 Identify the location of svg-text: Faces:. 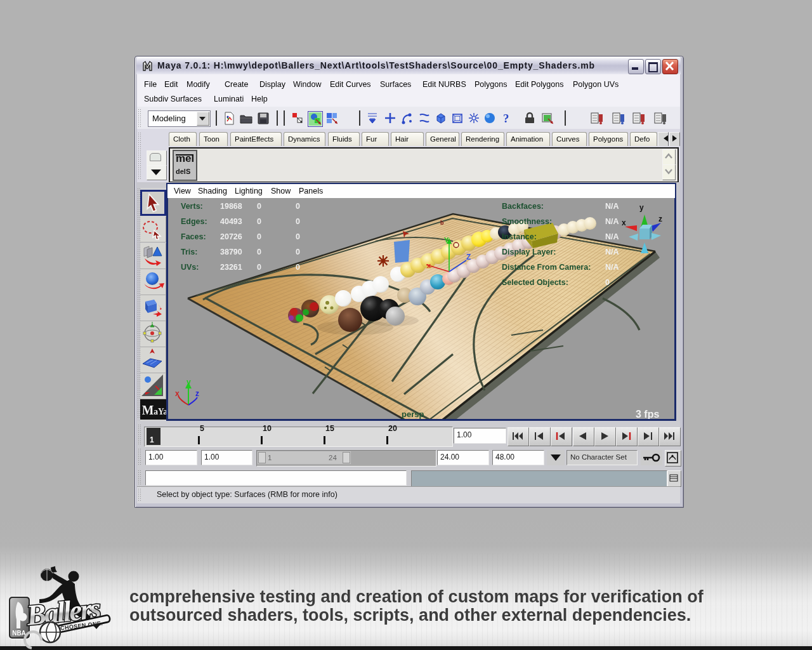
(193, 237).